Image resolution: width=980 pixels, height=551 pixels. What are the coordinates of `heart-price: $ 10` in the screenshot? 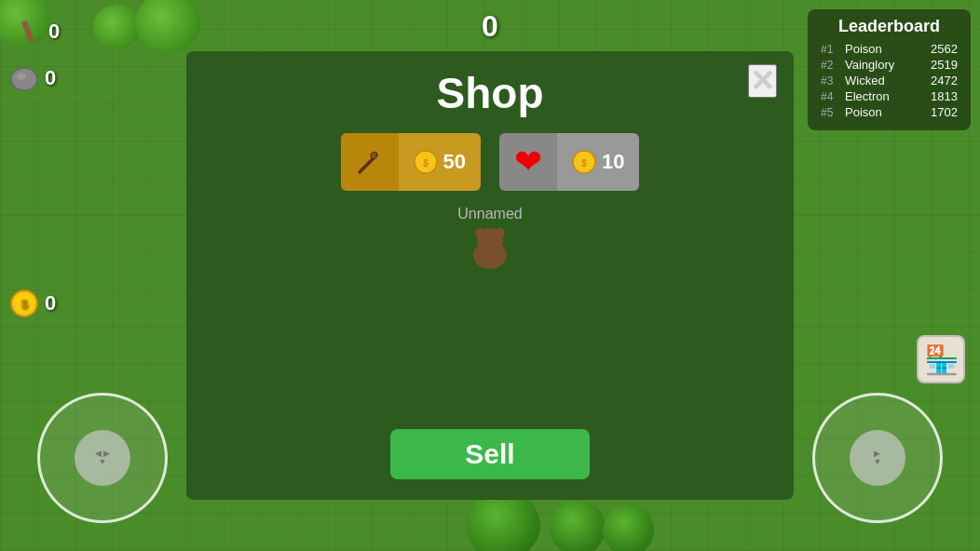 It's located at (598, 162).